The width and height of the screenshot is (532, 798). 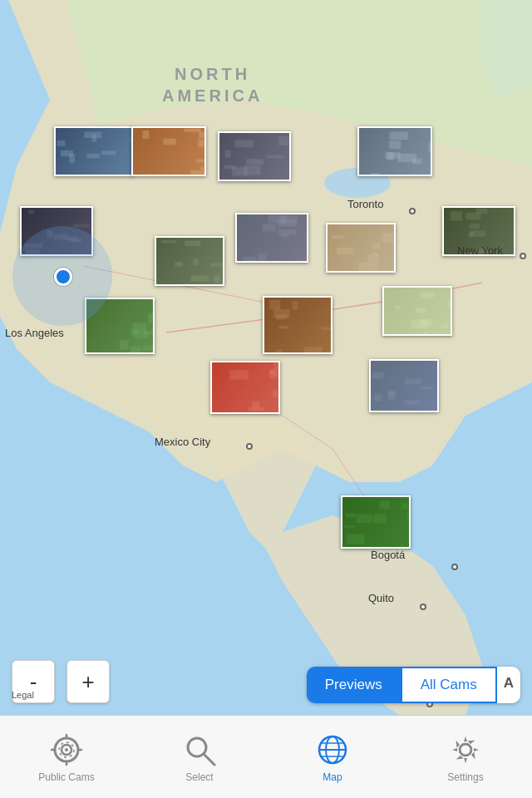 What do you see at coordinates (381, 598) in the screenshot?
I see `quito-label: Quito` at bounding box center [381, 598].